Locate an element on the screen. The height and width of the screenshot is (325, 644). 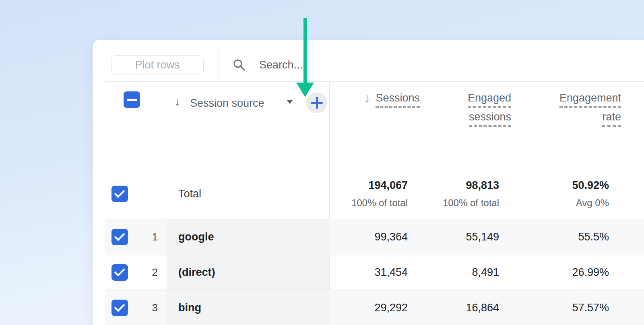
annotation-arrow-head is located at coordinates (305, 90).